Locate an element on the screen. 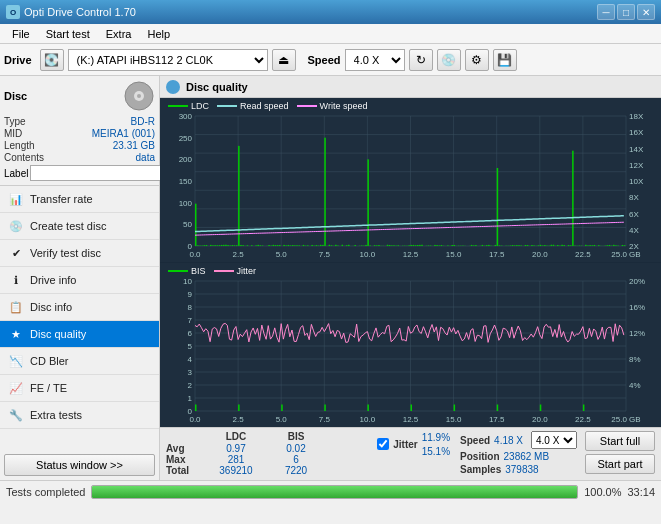  stats-total-row: Total 369210 7220 is located at coordinates (268, 470).